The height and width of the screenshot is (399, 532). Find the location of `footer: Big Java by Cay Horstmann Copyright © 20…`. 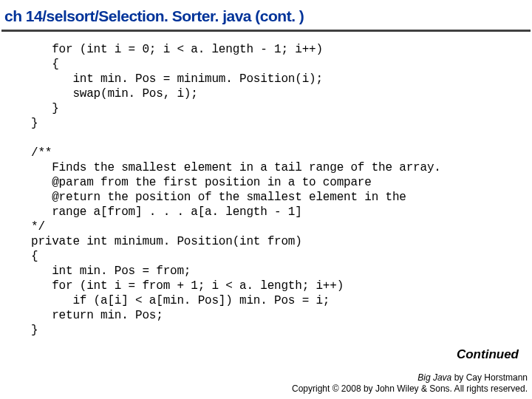

footer: Big Java by Cay Horstmann Copyright © 20… is located at coordinates (409, 383).